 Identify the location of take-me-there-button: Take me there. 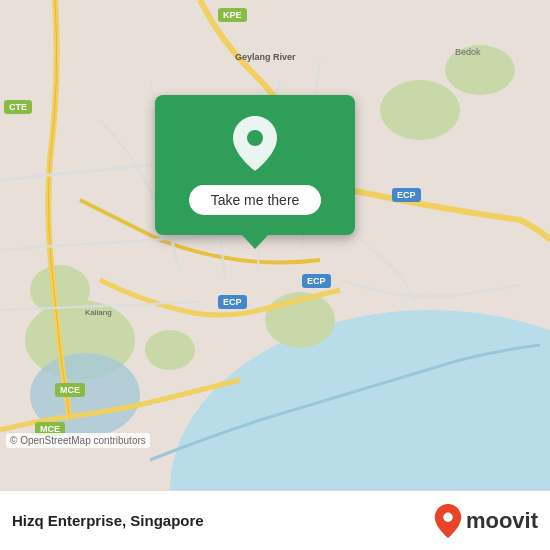
(256, 200).